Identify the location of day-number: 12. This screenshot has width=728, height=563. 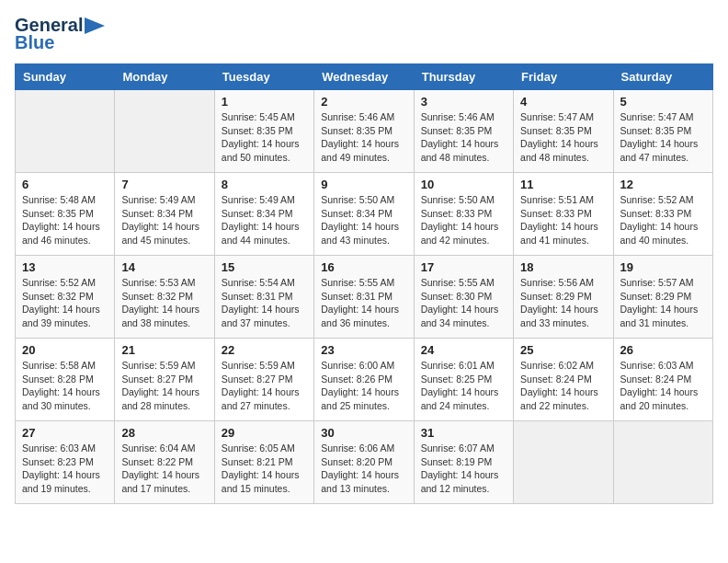
(664, 184).